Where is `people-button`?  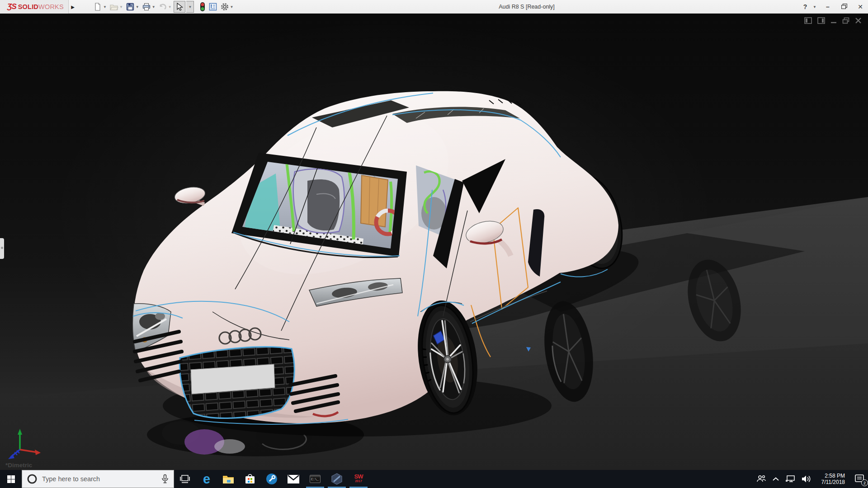
people-button is located at coordinates (761, 479).